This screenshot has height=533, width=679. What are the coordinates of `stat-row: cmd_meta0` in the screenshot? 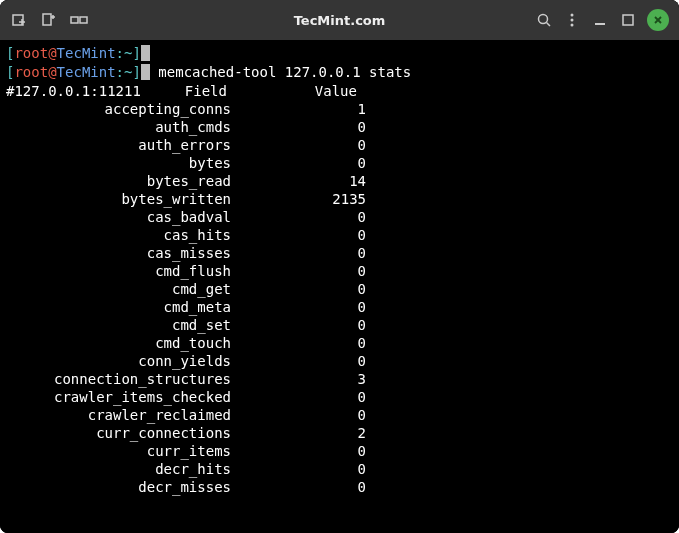 It's located at (340, 307).